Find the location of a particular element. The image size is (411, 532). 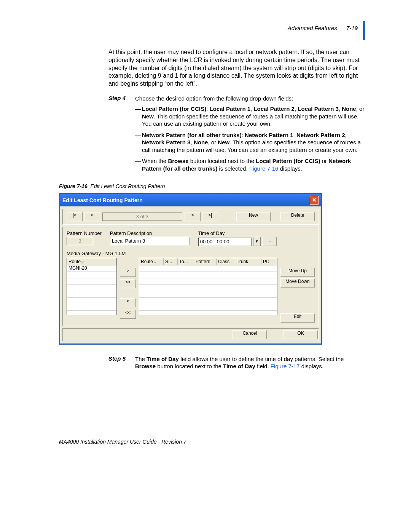

header-page-num: 7-19 is located at coordinates (348, 28).